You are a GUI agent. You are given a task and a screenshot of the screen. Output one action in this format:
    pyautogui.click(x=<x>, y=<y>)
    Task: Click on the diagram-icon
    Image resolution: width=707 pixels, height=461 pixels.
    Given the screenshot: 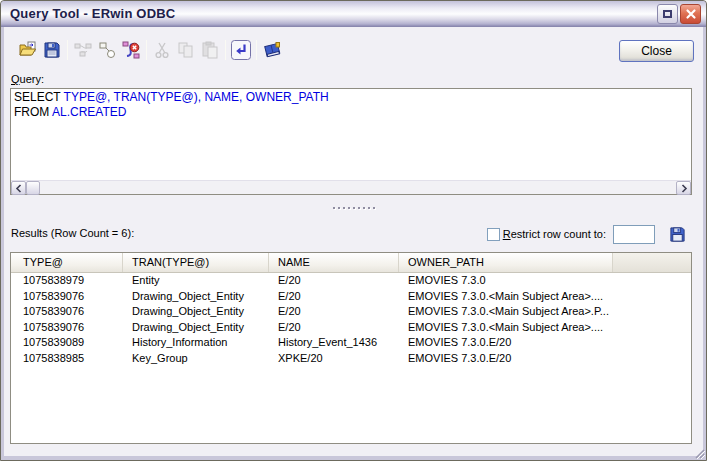 What is the action you would take?
    pyautogui.click(x=83, y=50)
    